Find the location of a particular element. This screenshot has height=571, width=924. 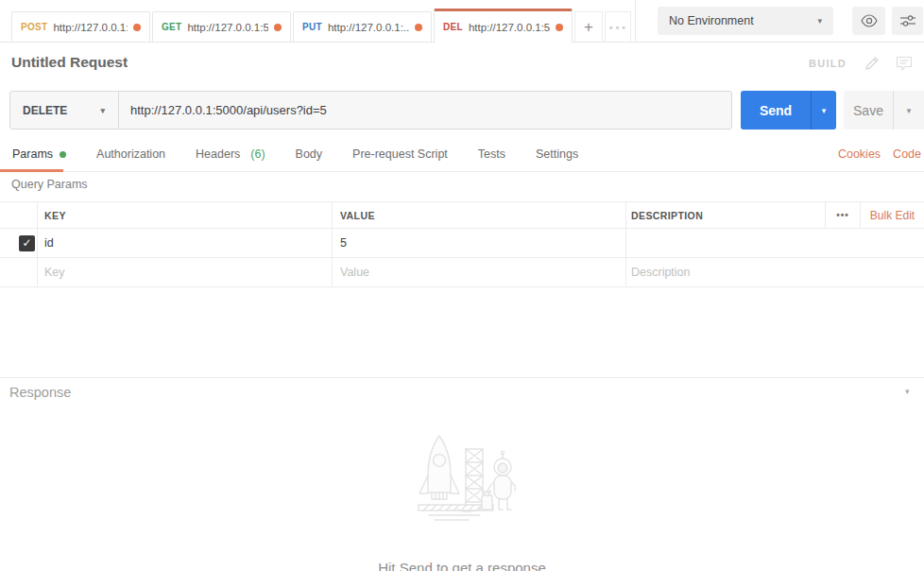

save-button-label: Save is located at coordinates (868, 110).